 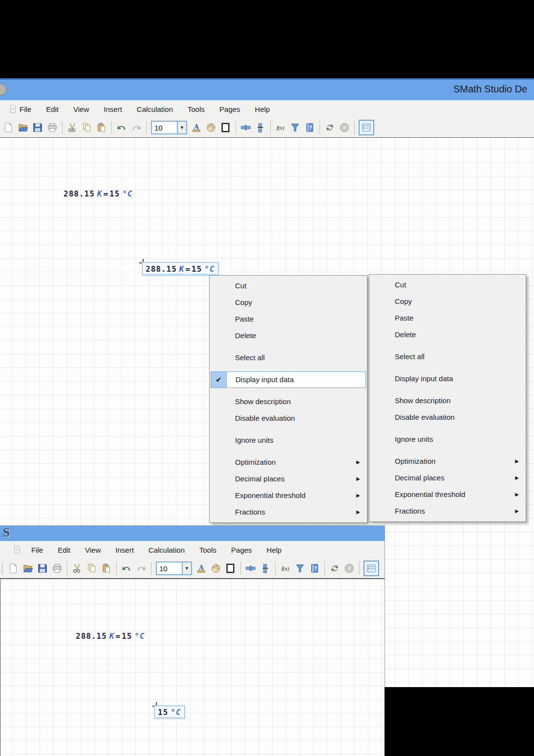 I want to click on menu-item-label: Cut, so click(x=240, y=285).